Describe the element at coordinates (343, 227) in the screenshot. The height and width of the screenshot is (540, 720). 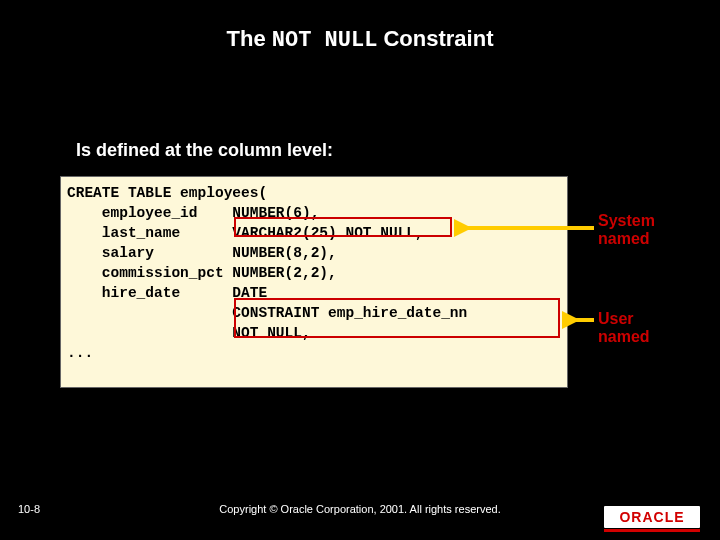
I see `highlight-system-named` at that location.